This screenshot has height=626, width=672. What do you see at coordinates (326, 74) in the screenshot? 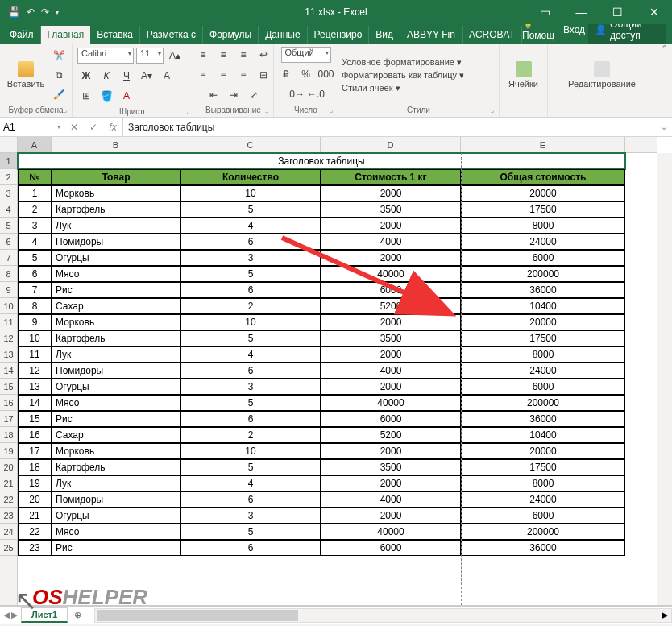
I see `comma-icon: 000` at bounding box center [326, 74].